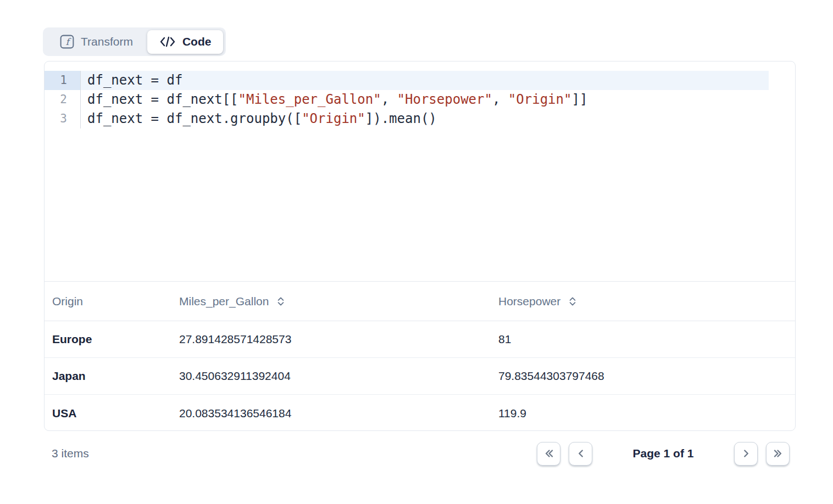 The image size is (833, 504). What do you see at coordinates (338, 339) in the screenshot?
I see `value-cell: 27.891428571428573` at bounding box center [338, 339].